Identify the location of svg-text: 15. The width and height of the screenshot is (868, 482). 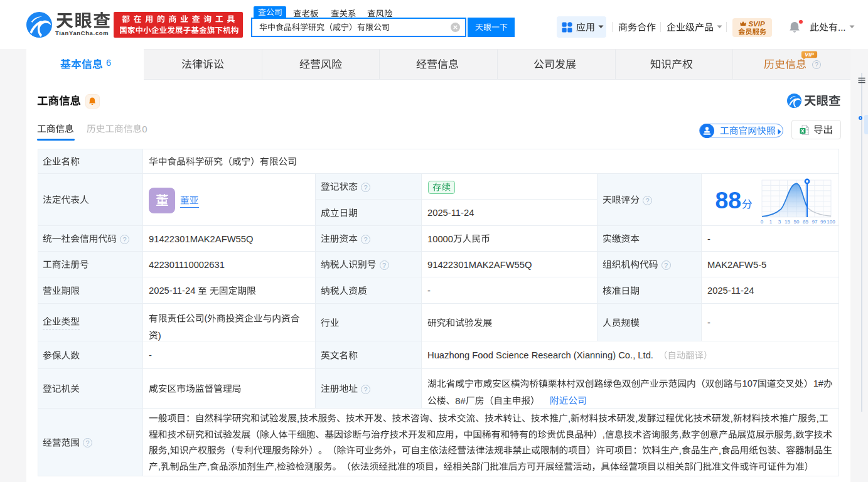
(787, 222).